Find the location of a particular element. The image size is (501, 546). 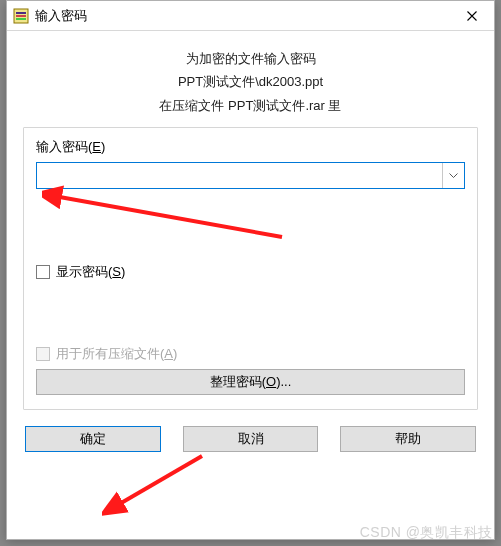

titlebar: 输入密码 is located at coordinates (250, 16).